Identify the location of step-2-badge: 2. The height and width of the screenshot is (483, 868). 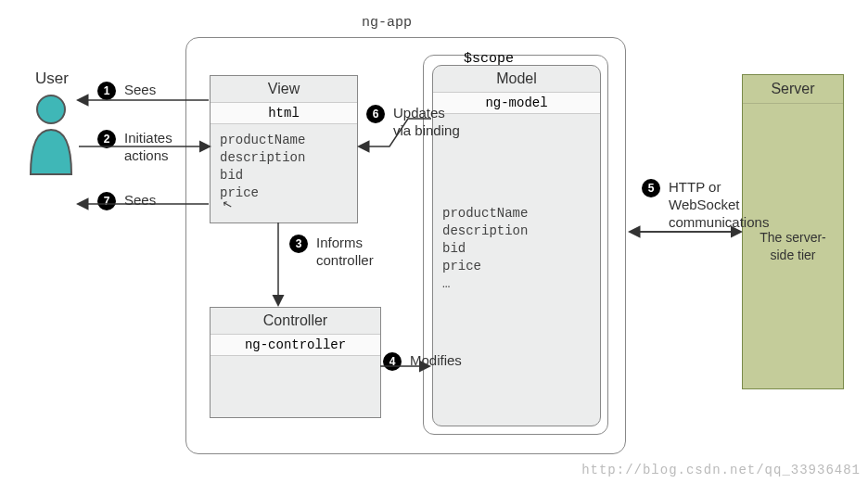
(107, 139).